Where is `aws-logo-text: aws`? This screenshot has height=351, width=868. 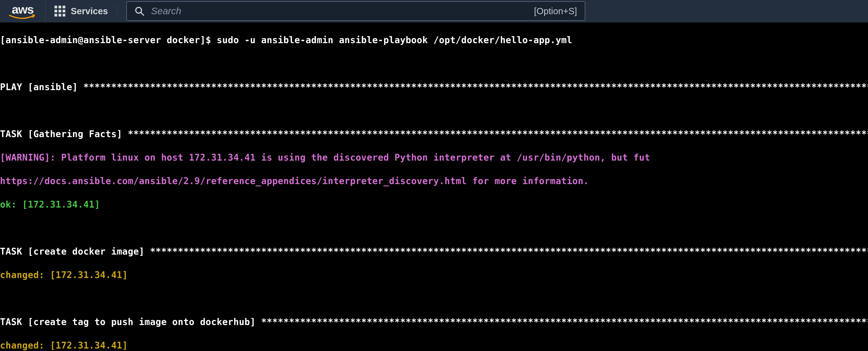 aws-logo-text: aws is located at coordinates (23, 9).